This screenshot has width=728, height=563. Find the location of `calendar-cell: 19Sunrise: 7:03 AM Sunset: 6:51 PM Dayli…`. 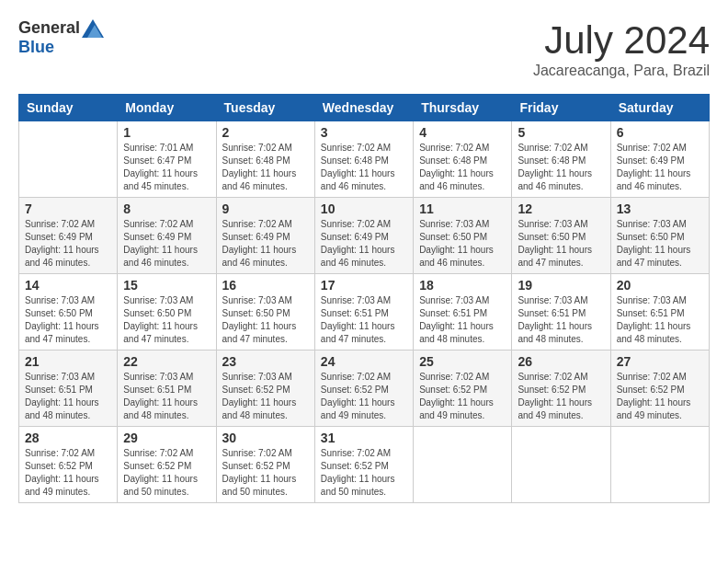

calendar-cell: 19Sunrise: 7:03 AM Sunset: 6:51 PM Dayli… is located at coordinates (561, 313).